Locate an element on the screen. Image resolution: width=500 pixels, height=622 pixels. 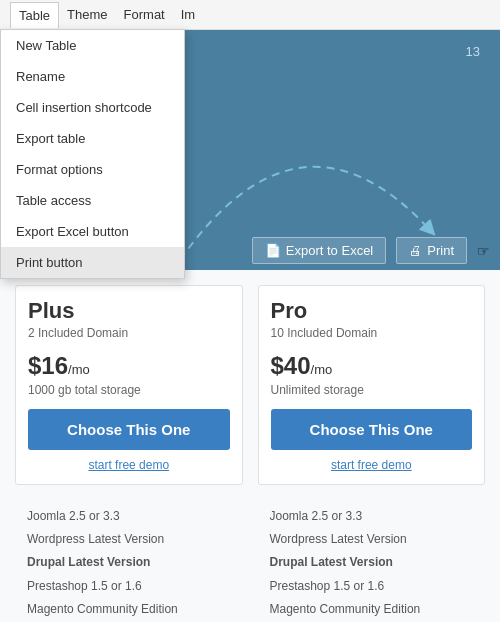
dropdown-item-export-table: Export table is located at coordinates (92, 138).